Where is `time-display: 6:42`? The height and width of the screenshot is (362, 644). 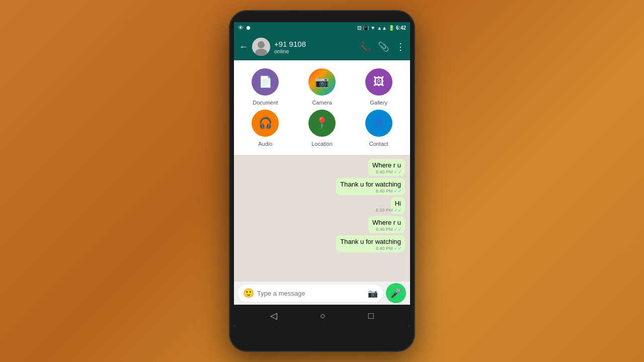 time-display: 6:42 is located at coordinates (401, 28).